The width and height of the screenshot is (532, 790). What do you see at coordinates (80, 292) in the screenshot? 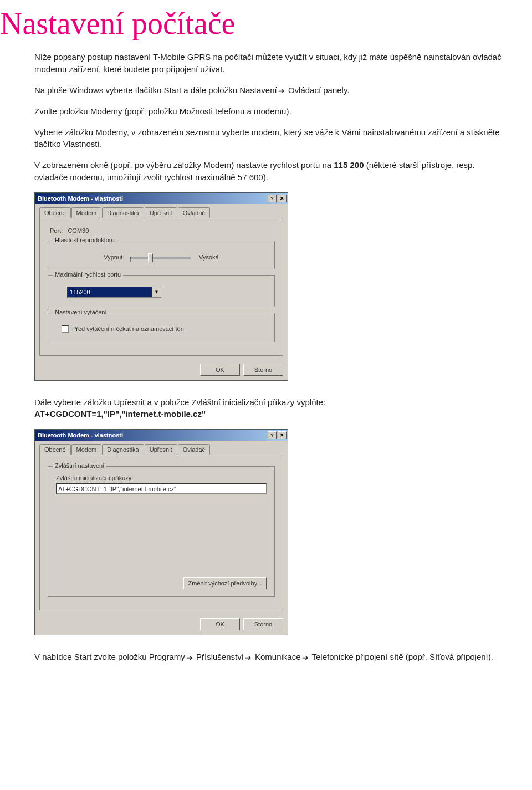
I see `combo-value: 115200` at bounding box center [80, 292].